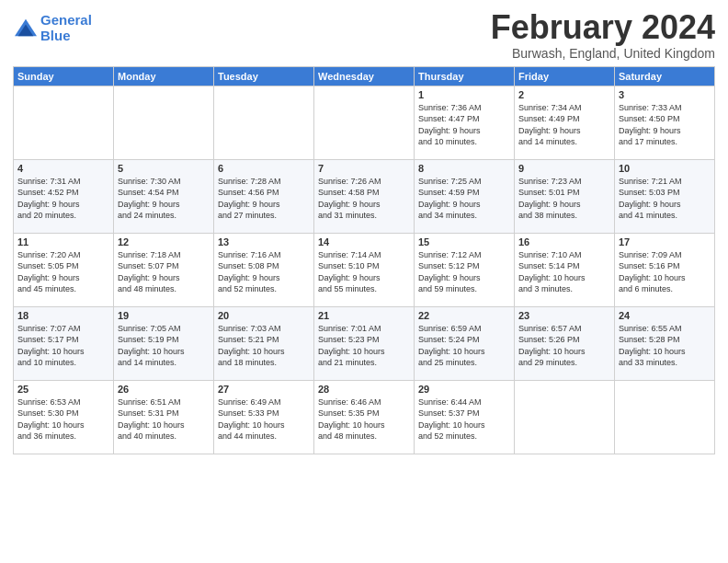  What do you see at coordinates (164, 316) in the screenshot?
I see `day-number: 19` at bounding box center [164, 316].